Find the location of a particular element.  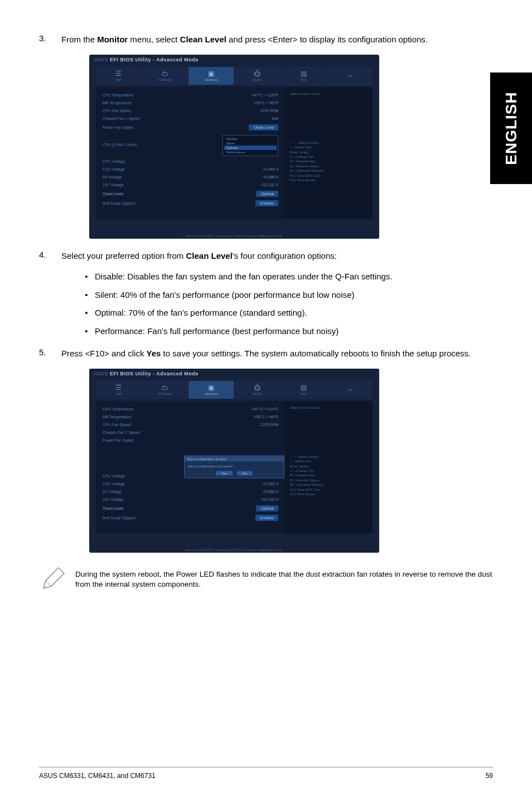

step-3: 3. From the Monitor menu, select Clean L… is located at coordinates (266, 40).